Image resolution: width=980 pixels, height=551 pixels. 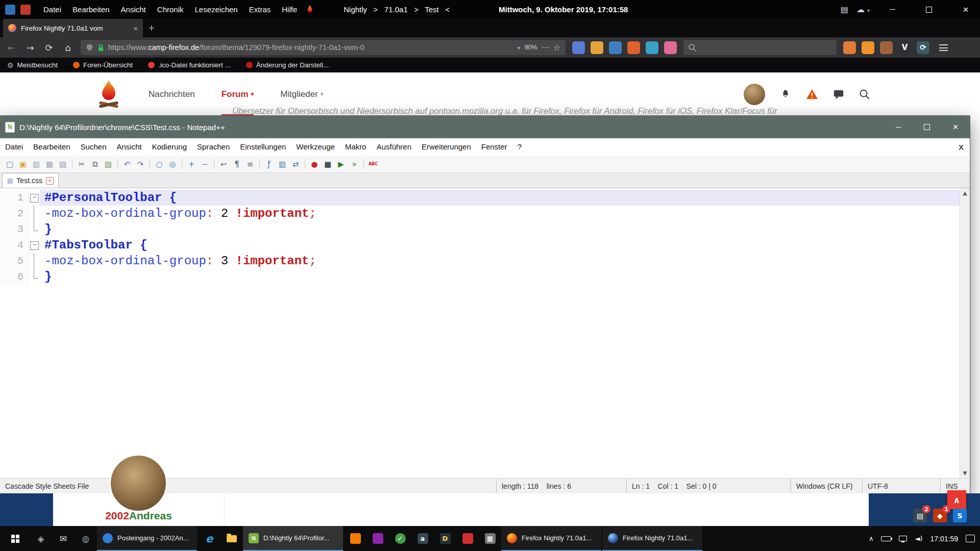 What do you see at coordinates (63, 164) in the screenshot?
I see `print-icon: ▤` at bounding box center [63, 164].